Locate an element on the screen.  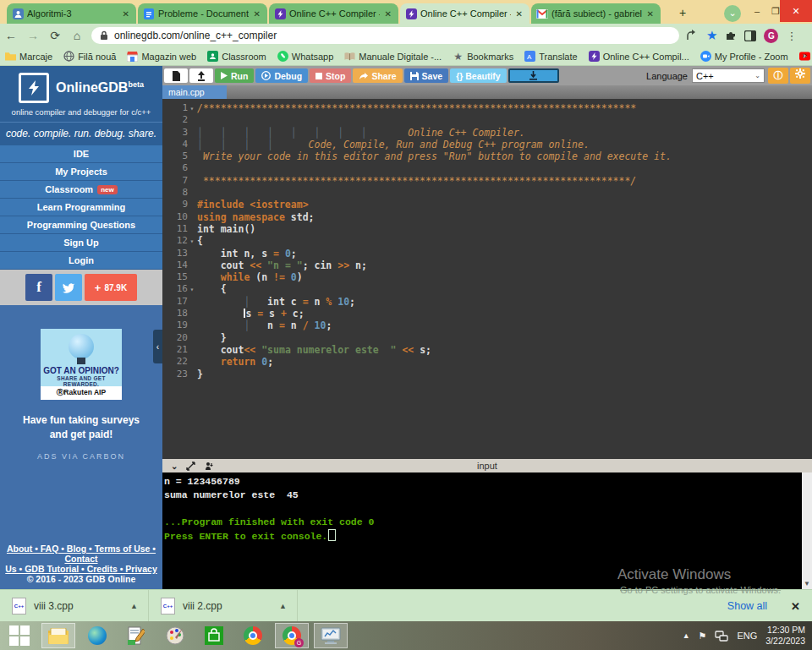
taskbar-chrome is located at coordinates (253, 636).